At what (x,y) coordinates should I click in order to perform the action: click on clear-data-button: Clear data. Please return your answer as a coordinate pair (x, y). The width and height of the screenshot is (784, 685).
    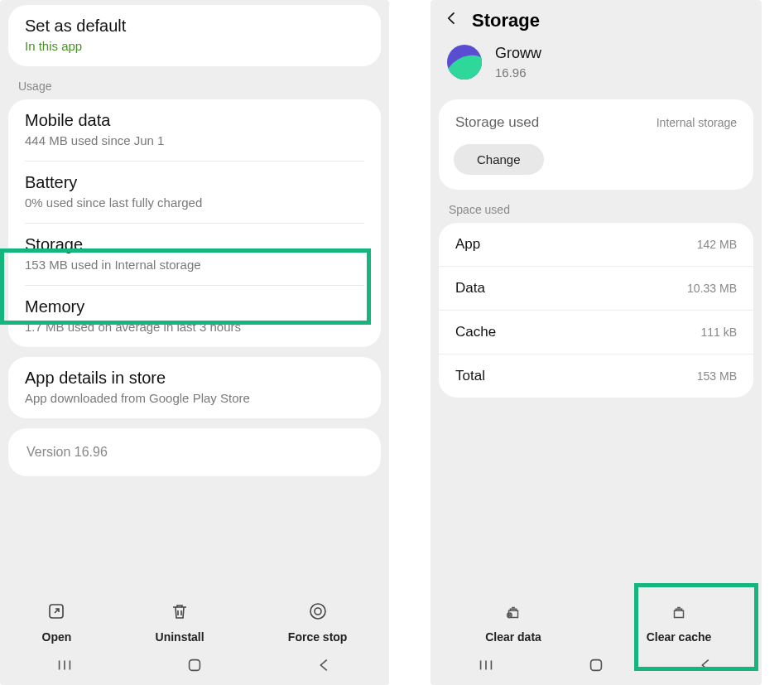
    Looking at the image, I should click on (513, 623).